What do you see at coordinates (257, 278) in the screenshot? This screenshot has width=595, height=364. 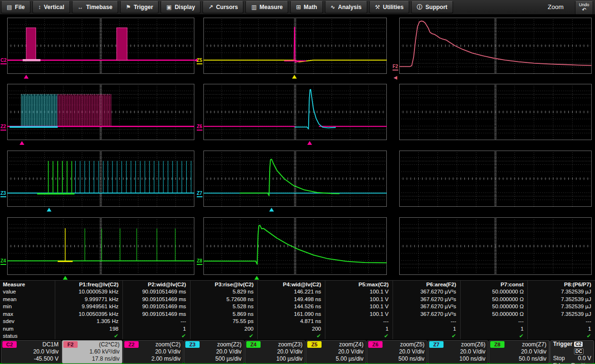 I see `trigger-position-marker-z8` at bounding box center [257, 278].